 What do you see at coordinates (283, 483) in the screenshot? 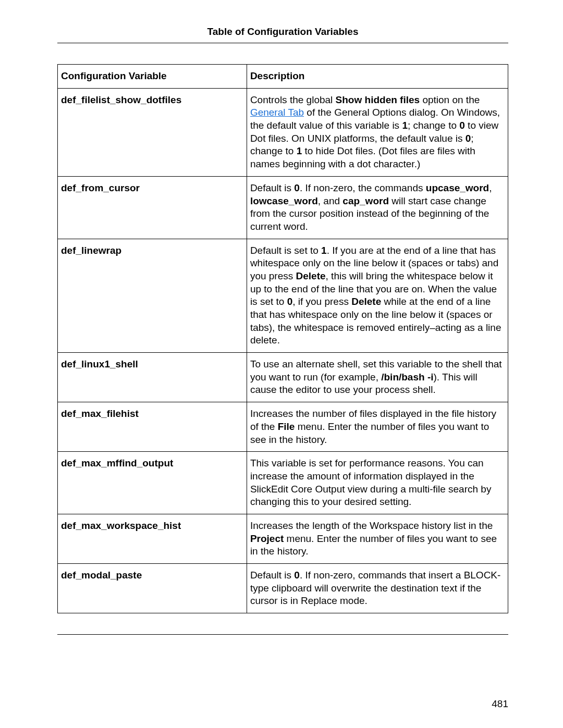
I see `table-row: def_max_mffind_output This variable is s…` at bounding box center [283, 483].